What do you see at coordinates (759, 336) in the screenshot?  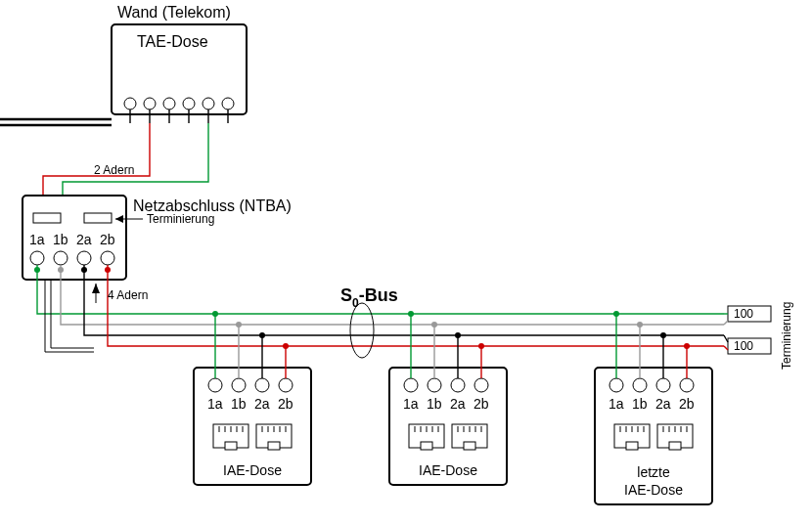 I see `termination-right: 100 100 Terminierung` at bounding box center [759, 336].